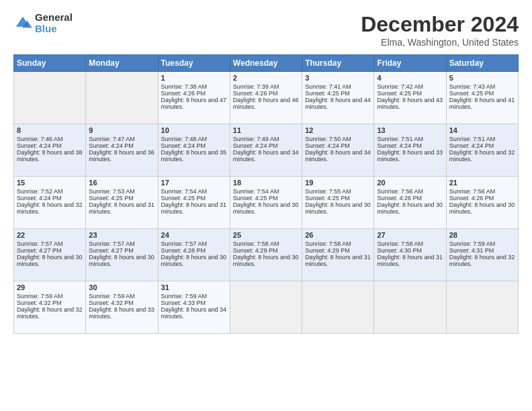 Image resolution: width=532 pixels, height=411 pixels. Describe the element at coordinates (193, 308) in the screenshot. I see `calendar-cell: 31Sunrise: 7:59 AMSunset: 4:33 PMDayligh…` at that location.